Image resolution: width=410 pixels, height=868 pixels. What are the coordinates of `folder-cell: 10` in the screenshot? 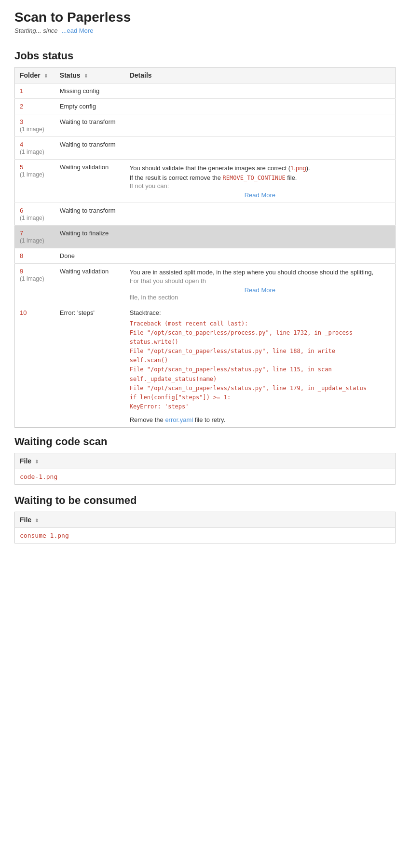 It's located at (35, 366).